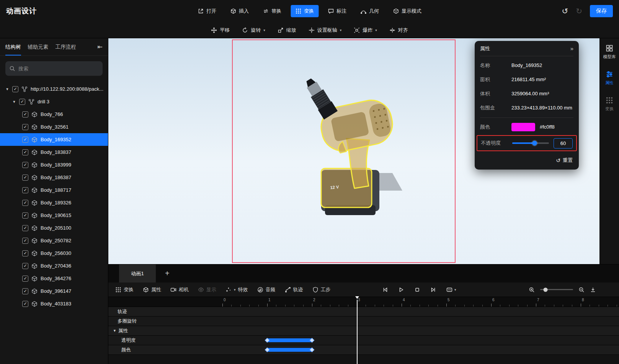 Image resolution: width=619 pixels, height=364 pixels. What do you see at coordinates (54, 279) in the screenshot?
I see `tree-item: ✓Body_364276` at bounding box center [54, 279].